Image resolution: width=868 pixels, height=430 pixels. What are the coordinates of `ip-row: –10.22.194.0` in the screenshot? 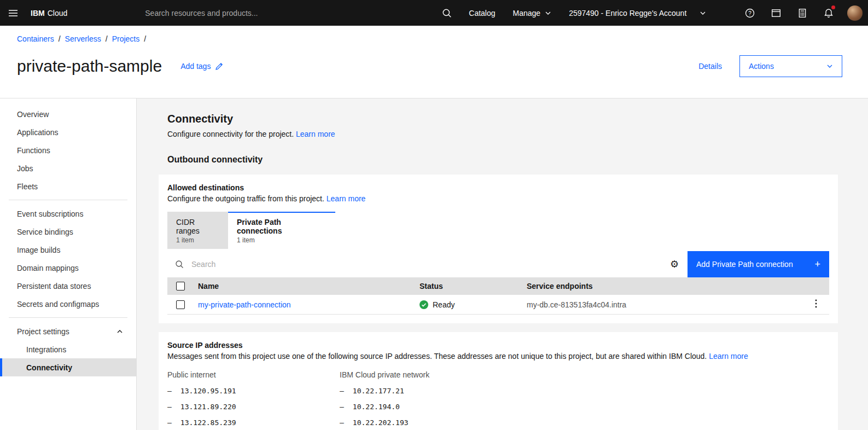 It's located at (426, 407).